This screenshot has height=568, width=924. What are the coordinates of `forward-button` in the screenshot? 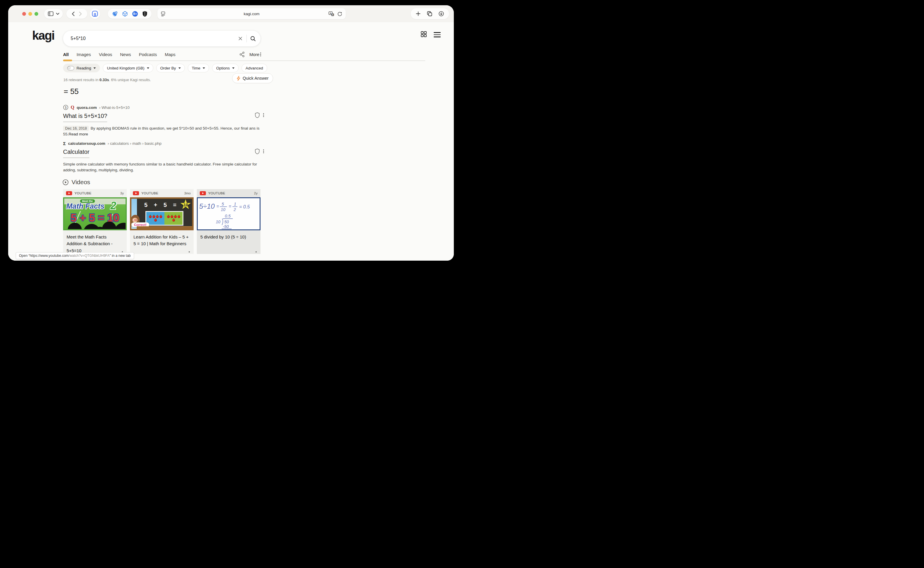 It's located at (80, 14).